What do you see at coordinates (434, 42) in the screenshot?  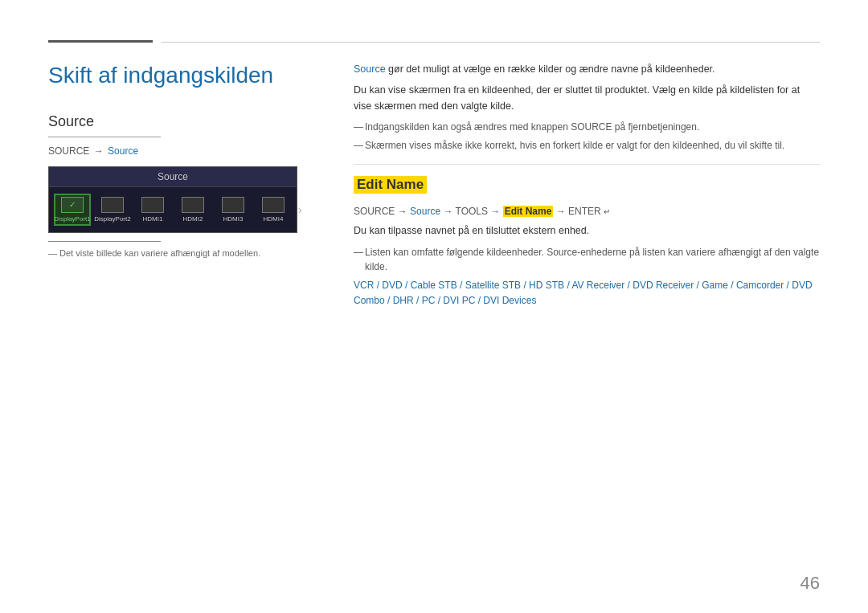 I see `top-decorative-lines` at bounding box center [434, 42].